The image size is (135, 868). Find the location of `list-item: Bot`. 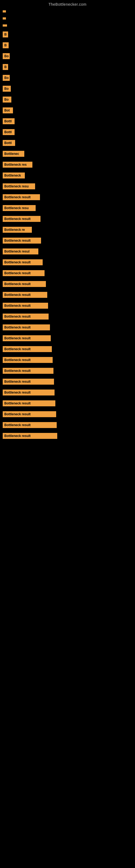

list-item: Bot is located at coordinates (69, 111).